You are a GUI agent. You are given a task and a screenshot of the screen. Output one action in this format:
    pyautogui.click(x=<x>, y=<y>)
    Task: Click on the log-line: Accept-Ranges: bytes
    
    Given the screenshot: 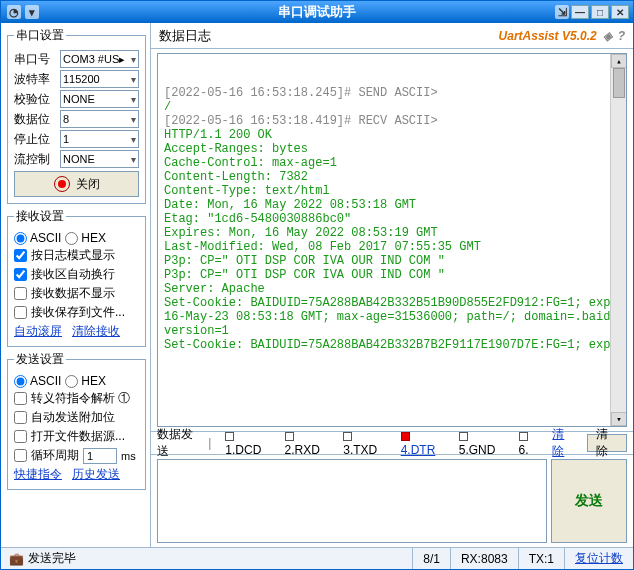 What is the action you would take?
    pyautogui.click(x=392, y=149)
    